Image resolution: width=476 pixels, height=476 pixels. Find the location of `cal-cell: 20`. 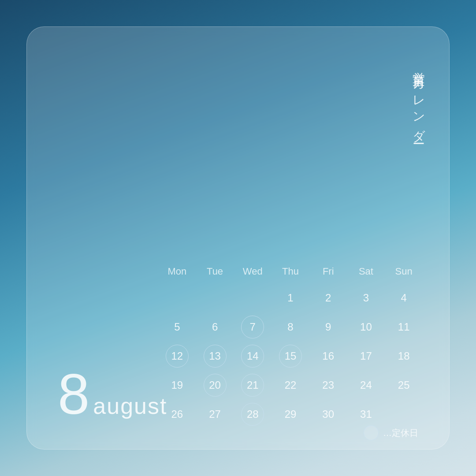

cal-cell: 20 is located at coordinates (215, 385).